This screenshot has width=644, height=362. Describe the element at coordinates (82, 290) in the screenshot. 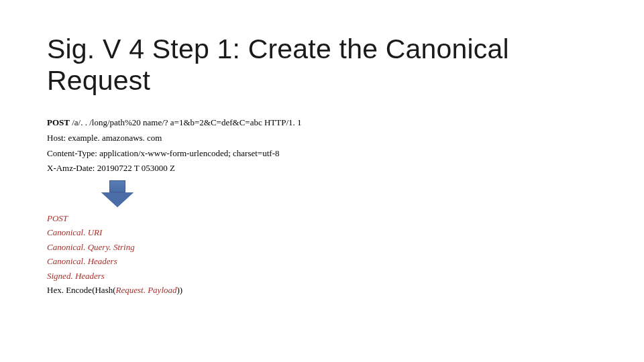

I see `hex-encode-pre: Hex. Encode(Hash(` at that location.